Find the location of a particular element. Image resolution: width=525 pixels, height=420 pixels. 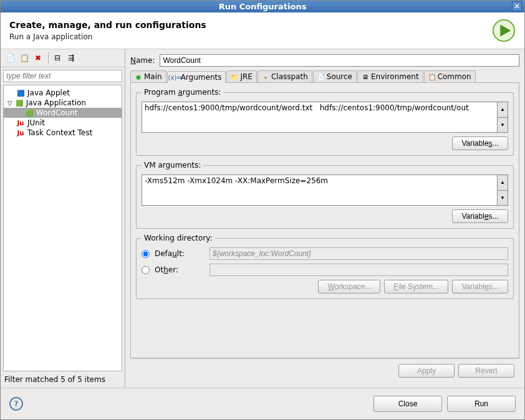

action-bar: Apply Revert is located at coordinates (325, 370).